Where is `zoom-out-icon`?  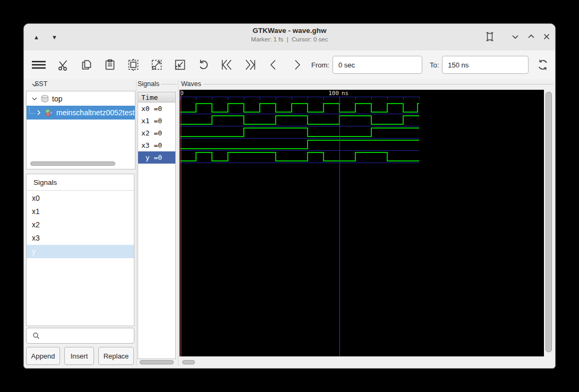 zoom-out-icon is located at coordinates (180, 65).